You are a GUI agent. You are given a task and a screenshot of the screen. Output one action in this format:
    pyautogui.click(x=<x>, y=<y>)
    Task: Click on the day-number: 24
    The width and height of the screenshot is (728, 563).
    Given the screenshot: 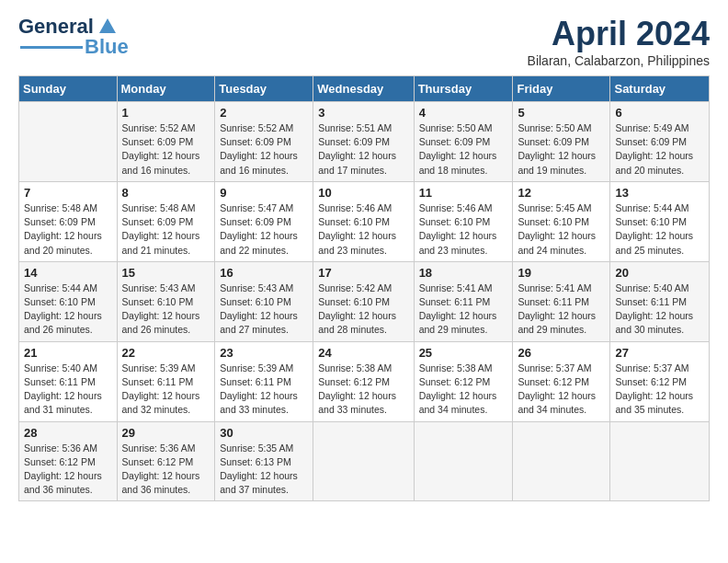 What is the action you would take?
    pyautogui.click(x=363, y=353)
    